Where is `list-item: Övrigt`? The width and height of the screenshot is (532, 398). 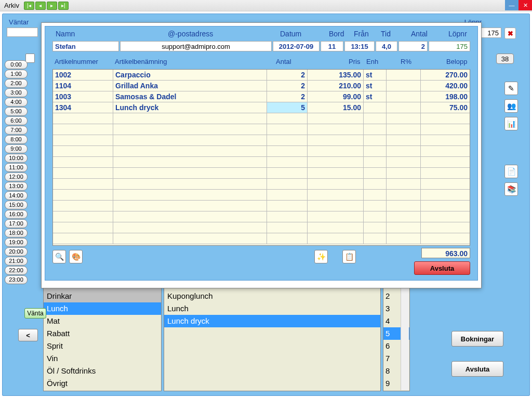
list-item: Övrigt is located at coordinates (102, 383).